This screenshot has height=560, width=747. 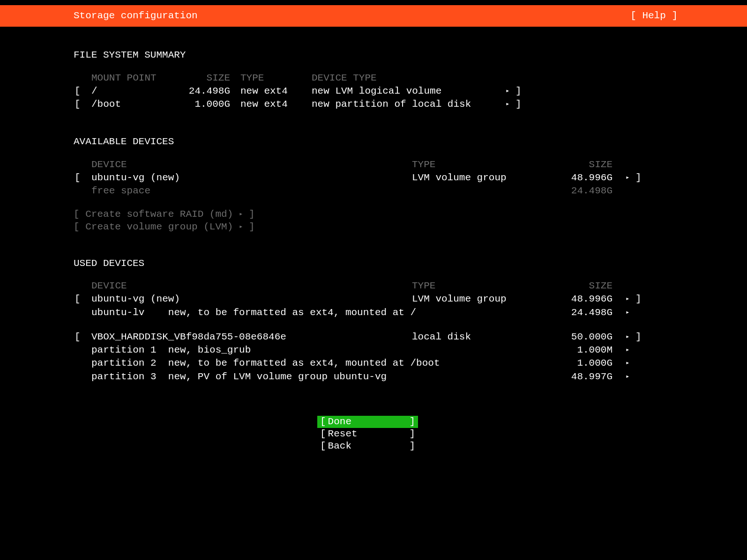 What do you see at coordinates (588, 350) in the screenshot?
I see `device-size: 1.000M` at bounding box center [588, 350].